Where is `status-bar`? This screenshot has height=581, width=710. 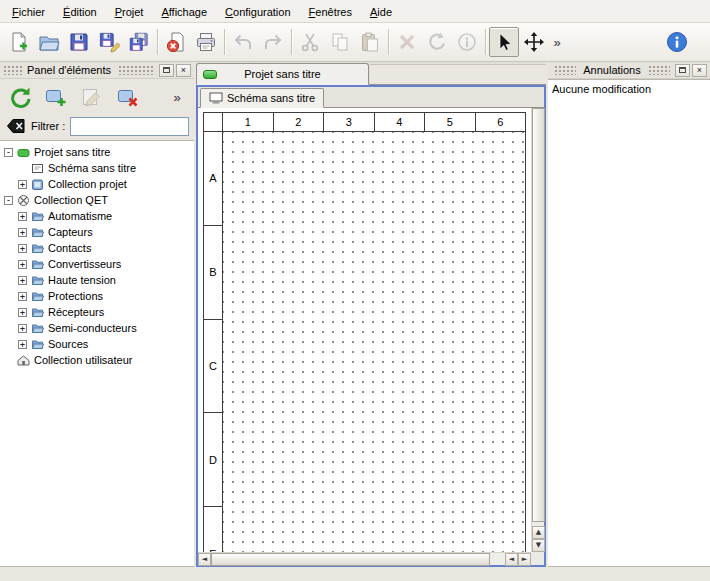
status-bar is located at coordinates (355, 574).